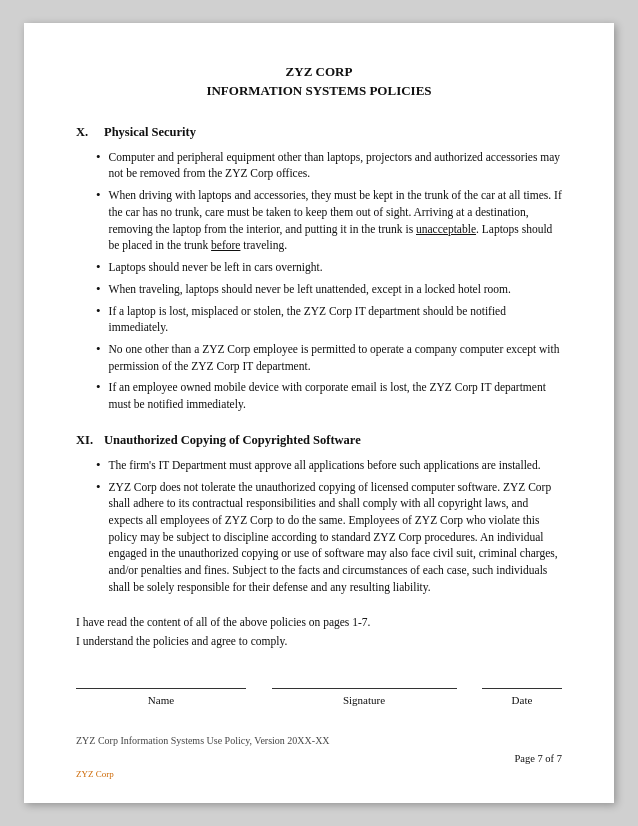 This screenshot has width=638, height=826. I want to click on date-line, so click(522, 688).